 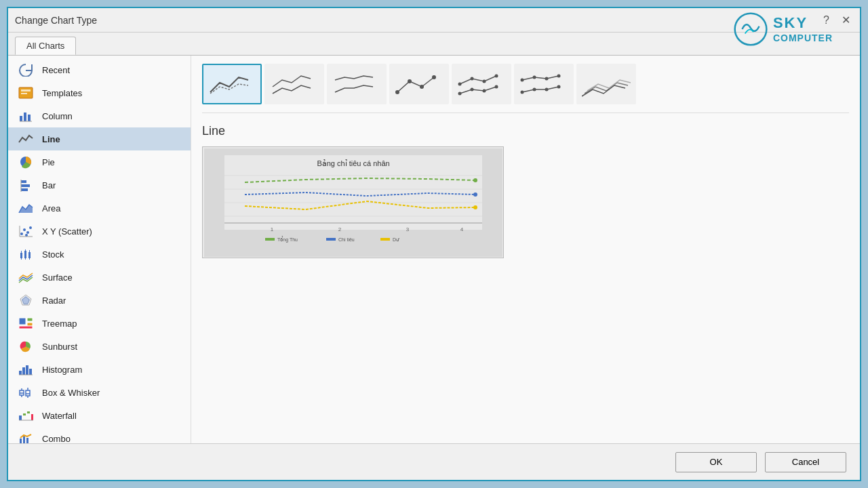 I want to click on templates-icon, so click(x=26, y=93).